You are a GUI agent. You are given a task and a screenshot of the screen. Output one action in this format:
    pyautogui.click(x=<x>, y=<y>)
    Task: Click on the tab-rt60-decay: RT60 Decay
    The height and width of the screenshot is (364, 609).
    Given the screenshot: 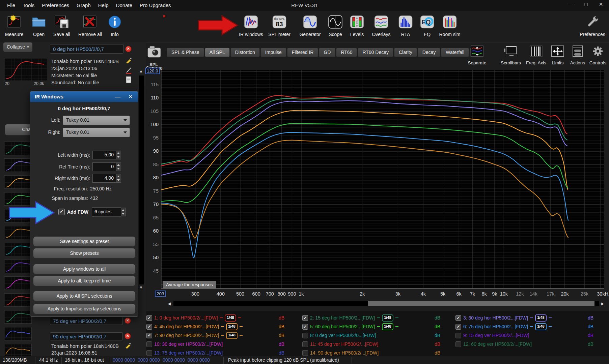 What is the action you would take?
    pyautogui.click(x=376, y=53)
    